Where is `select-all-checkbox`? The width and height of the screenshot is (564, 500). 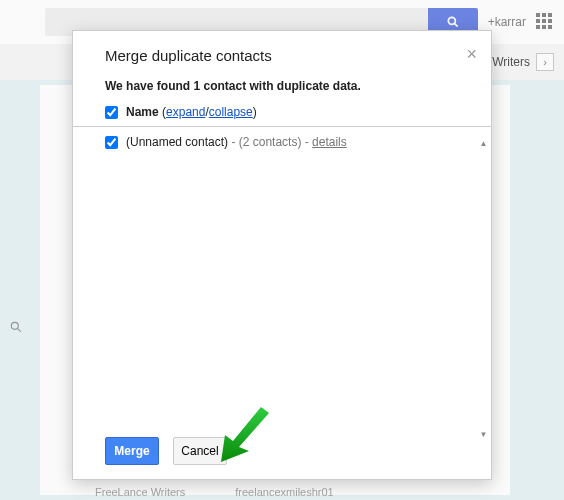
select-all-checkbox is located at coordinates (112, 112).